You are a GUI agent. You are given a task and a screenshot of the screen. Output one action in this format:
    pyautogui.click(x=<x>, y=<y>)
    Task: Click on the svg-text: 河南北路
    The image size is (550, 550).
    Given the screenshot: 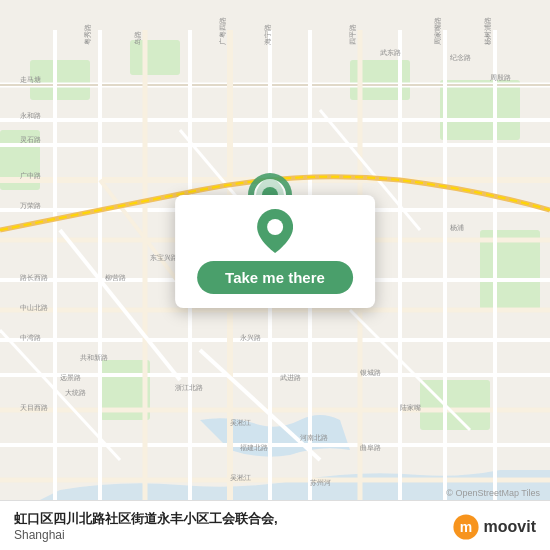 What is the action you would take?
    pyautogui.click(x=314, y=438)
    